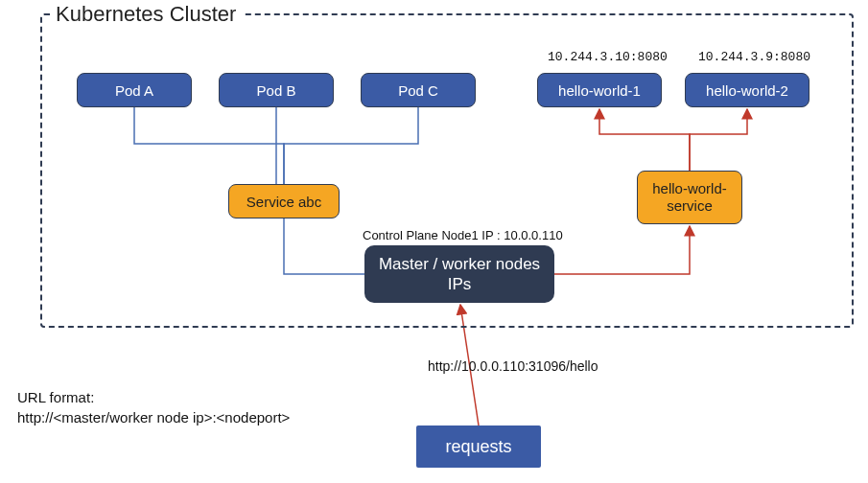 The height and width of the screenshot is (483, 868). Describe the element at coordinates (479, 447) in the screenshot. I see `external-requests: requests` at that location.